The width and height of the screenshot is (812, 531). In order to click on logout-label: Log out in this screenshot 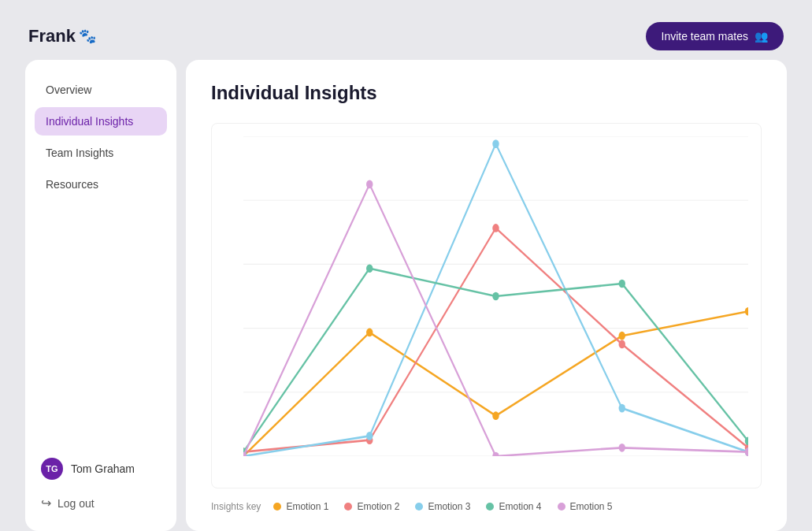, I will do `click(76, 503)`.